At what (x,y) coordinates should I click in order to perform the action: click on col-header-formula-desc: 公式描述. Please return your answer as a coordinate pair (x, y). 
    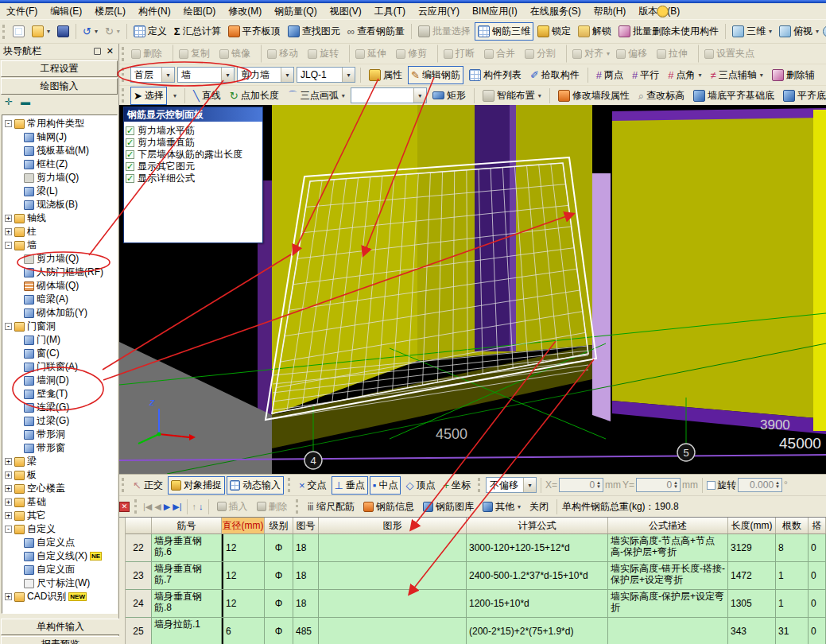
    Looking at the image, I should click on (668, 526).